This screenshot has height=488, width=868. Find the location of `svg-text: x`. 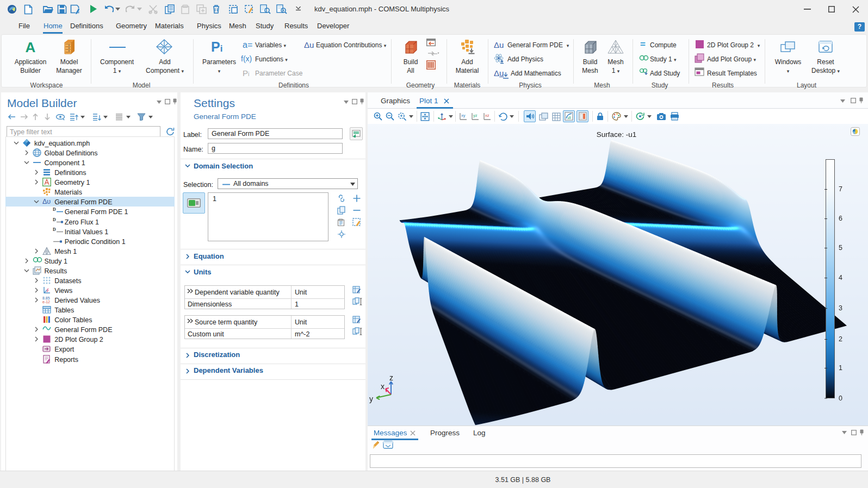

svg-text: x is located at coordinates (383, 386).